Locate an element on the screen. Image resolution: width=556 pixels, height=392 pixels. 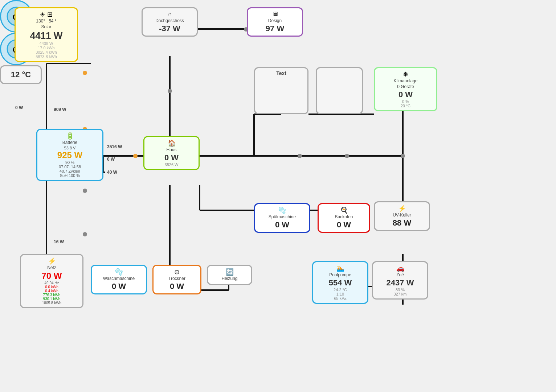
spuel-power: 0 W is located at coordinates (282, 225).